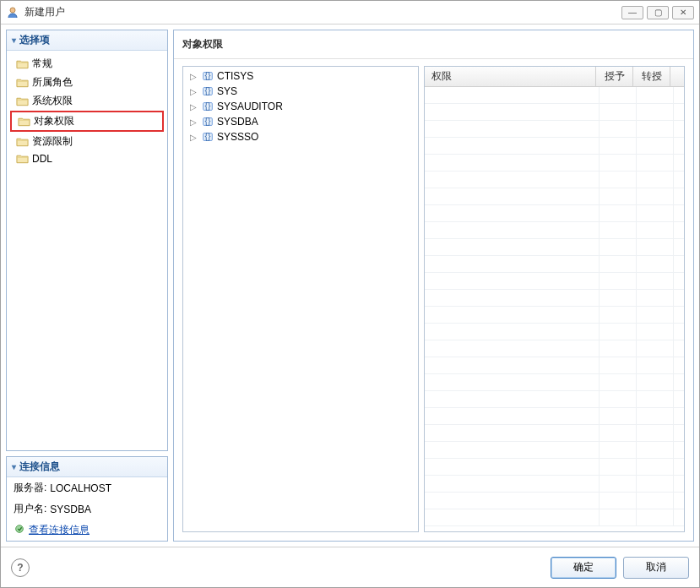 This screenshot has width=700, height=588. What do you see at coordinates (40, 466) in the screenshot?
I see `connection-panel-title: 连接信息` at bounding box center [40, 466].